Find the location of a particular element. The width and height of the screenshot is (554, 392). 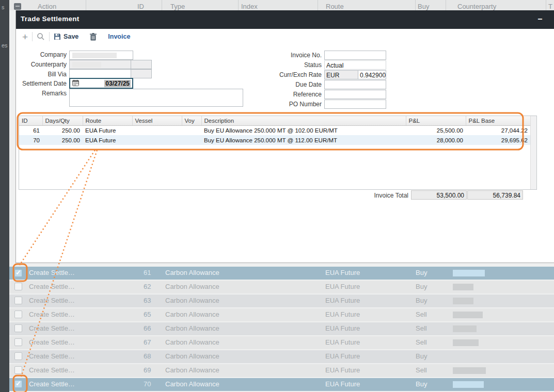

delete-icon is located at coordinates (93, 37).